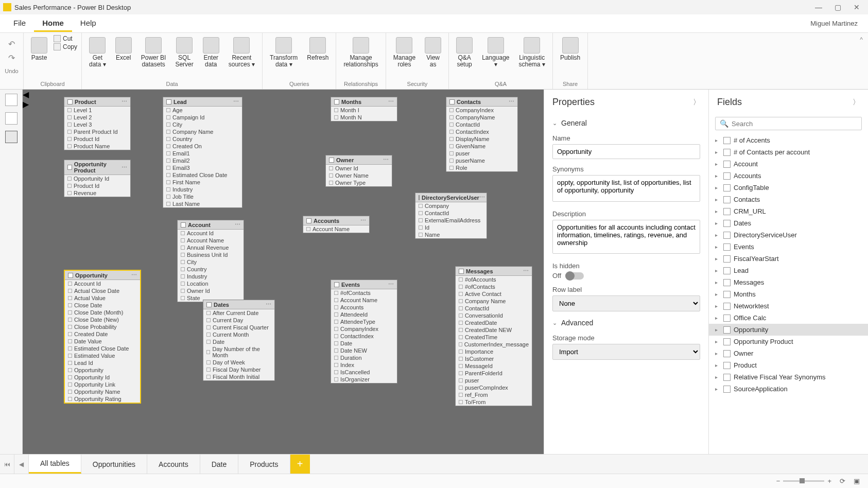  I want to click on field-item-events: ▸Events, so click(789, 247).